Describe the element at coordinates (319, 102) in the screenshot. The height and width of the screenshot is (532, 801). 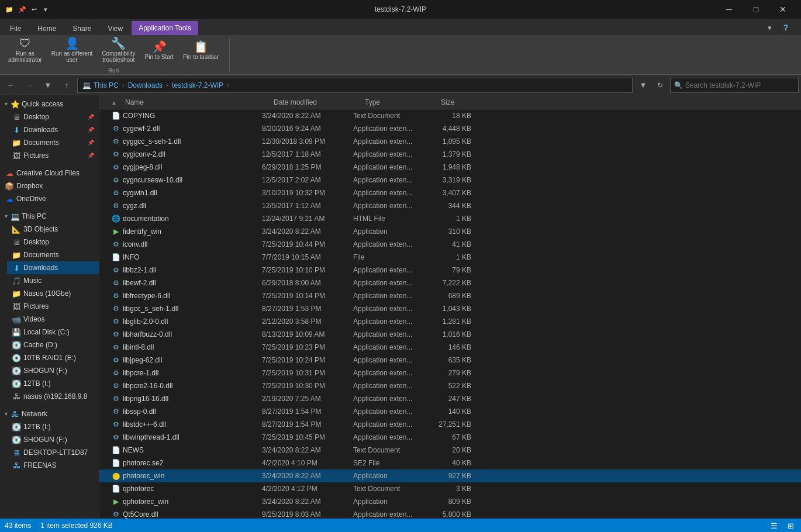
I see `col-date-header: Date modified` at that location.